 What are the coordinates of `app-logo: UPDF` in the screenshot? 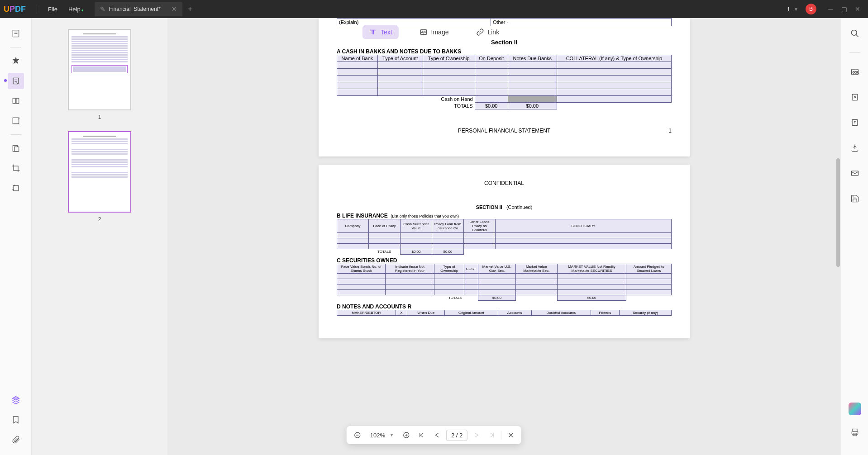 It's located at (14, 9).